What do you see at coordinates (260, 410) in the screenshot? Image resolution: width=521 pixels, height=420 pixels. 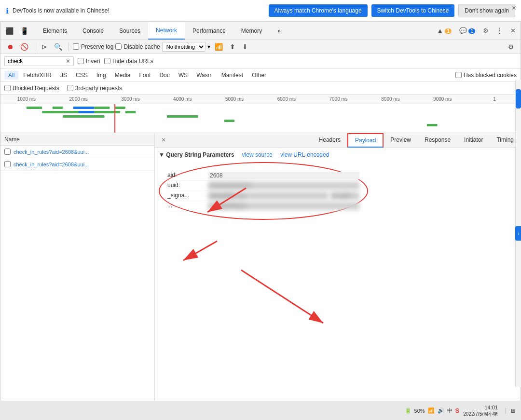 I see `taskbar: 🔋 50% 📶 🔊 中 S 14:01 2022/7/5/周小猪 🖥` at bounding box center [260, 410].